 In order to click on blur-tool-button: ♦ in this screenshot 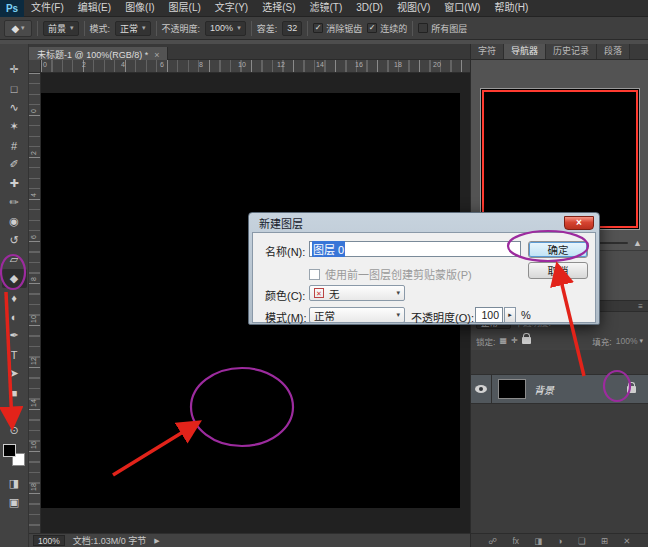, I will do `click(14, 298)`.